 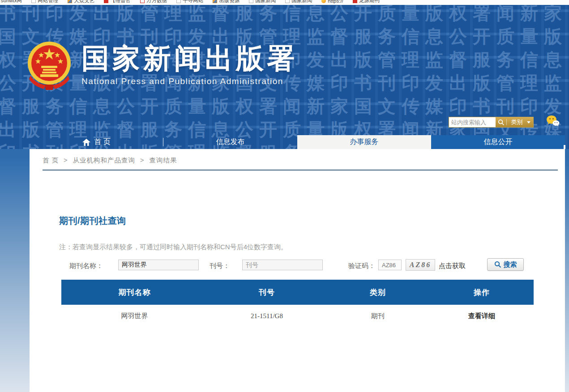 I want to click on bookmark-label: 万方数据, so click(x=157, y=2).